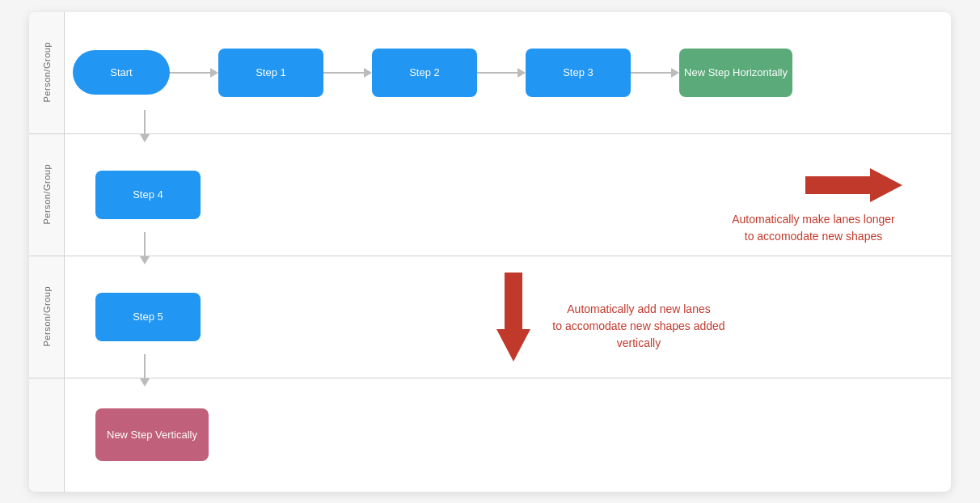 This screenshot has height=503, width=980. Describe the element at coordinates (348, 73) in the screenshot. I see `arrow-step1-step2` at that location.